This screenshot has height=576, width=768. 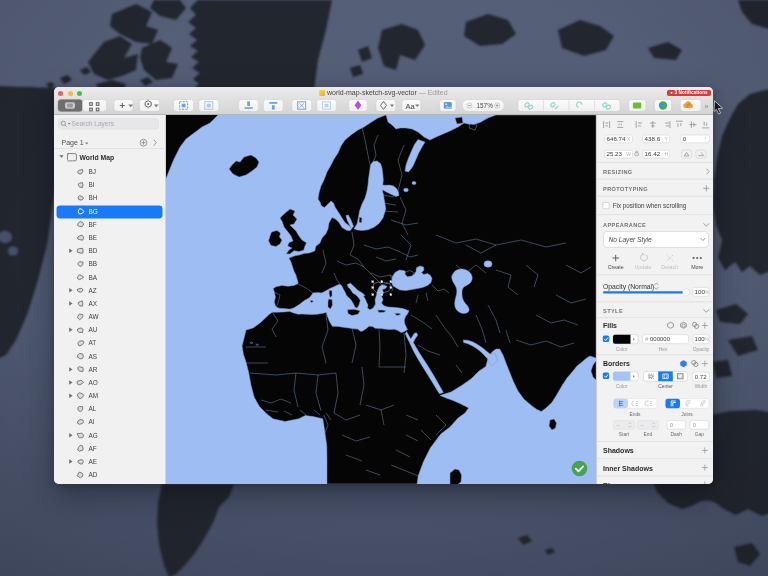 I want to click on svg-text: AU, so click(x=94, y=330).